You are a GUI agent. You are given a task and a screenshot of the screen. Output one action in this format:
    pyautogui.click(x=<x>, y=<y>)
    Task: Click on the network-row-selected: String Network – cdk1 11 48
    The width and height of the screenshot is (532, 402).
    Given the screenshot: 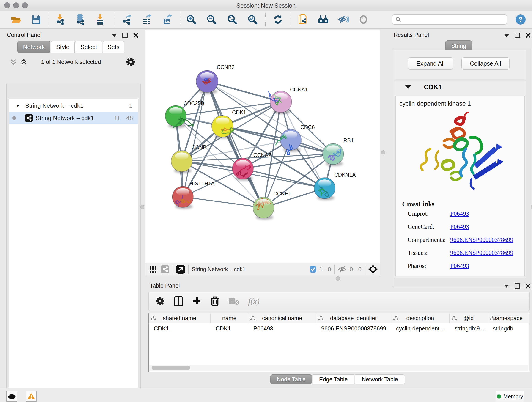 What is the action you would take?
    pyautogui.click(x=74, y=118)
    